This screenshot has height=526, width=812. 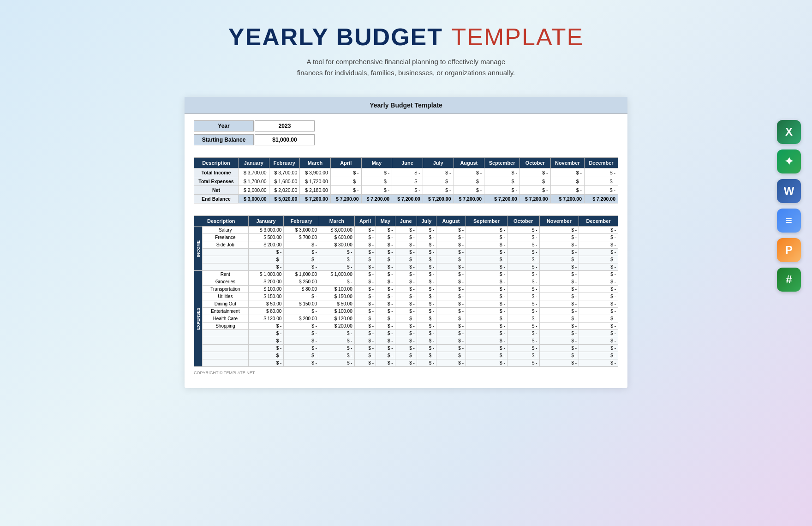 What do you see at coordinates (789, 161) in the screenshot?
I see `app-icon-google-sheets: ✦` at bounding box center [789, 161].